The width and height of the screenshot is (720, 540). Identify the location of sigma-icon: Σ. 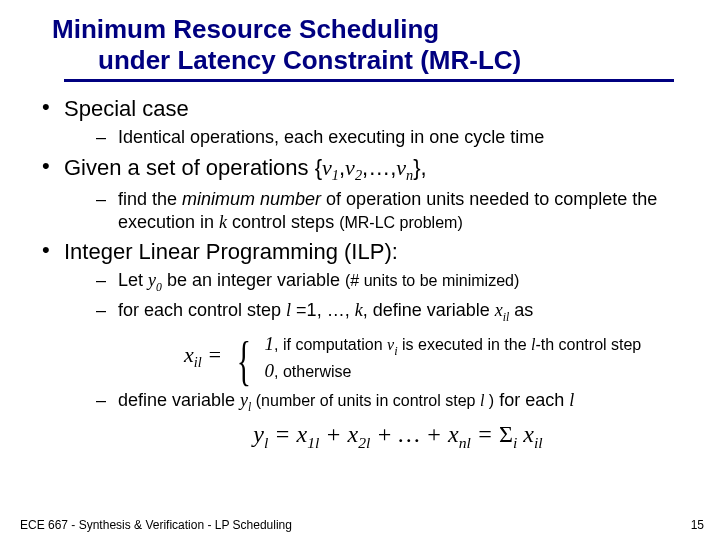
(506, 434).